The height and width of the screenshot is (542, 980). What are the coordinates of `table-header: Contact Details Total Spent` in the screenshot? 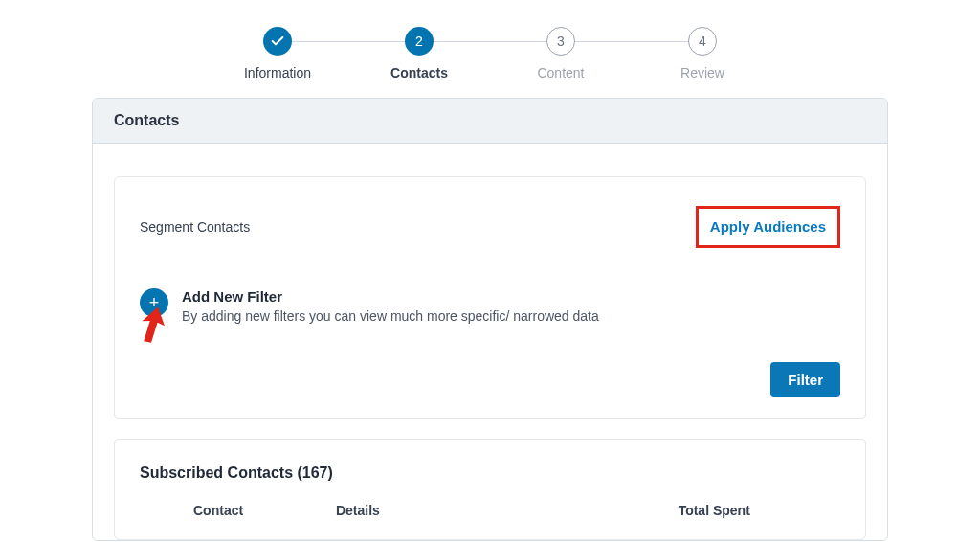 It's located at (490, 516).